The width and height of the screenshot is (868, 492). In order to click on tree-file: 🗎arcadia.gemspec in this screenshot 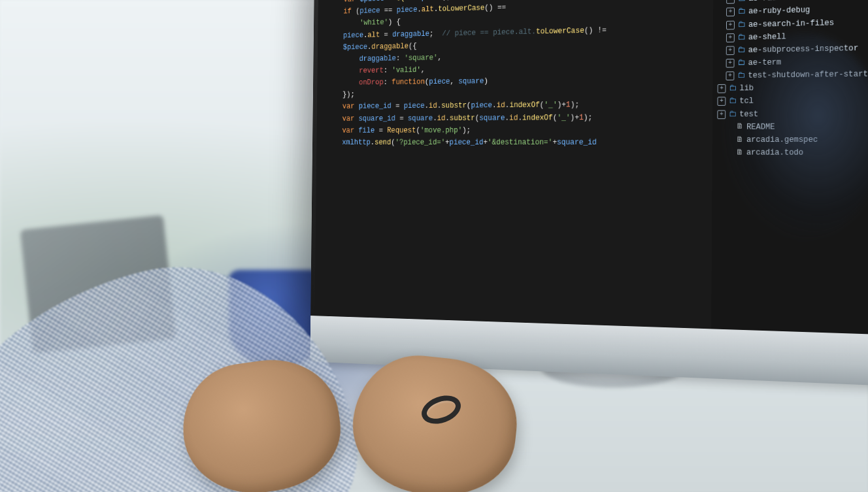, I will do `click(792, 140)`.